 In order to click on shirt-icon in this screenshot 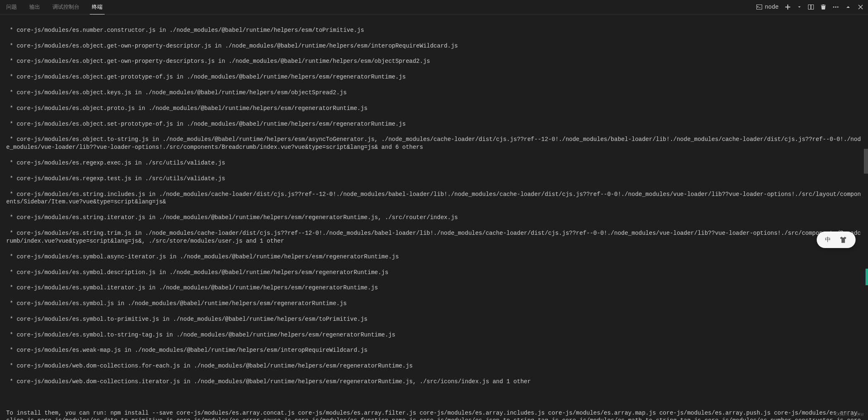, I will do `click(843, 240)`.